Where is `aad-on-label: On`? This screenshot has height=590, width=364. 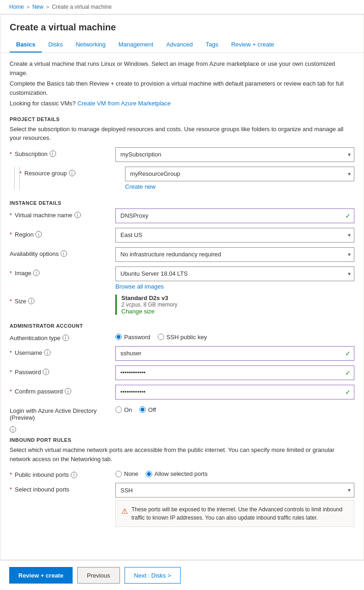
aad-on-label: On is located at coordinates (124, 410).